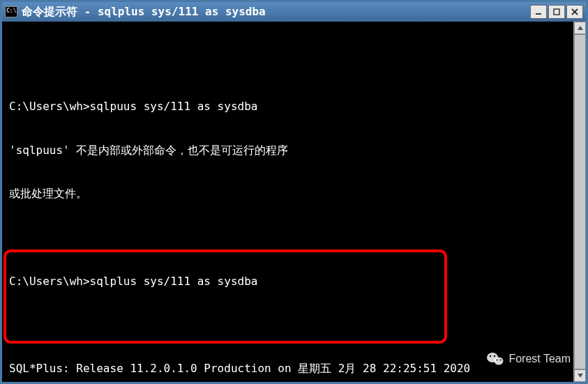 This screenshot has width=588, height=384. I want to click on maximize-button, so click(557, 12).